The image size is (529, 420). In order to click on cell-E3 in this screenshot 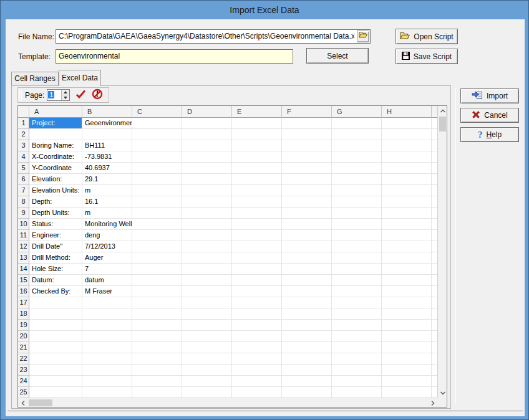, I will do `click(257, 146)`.